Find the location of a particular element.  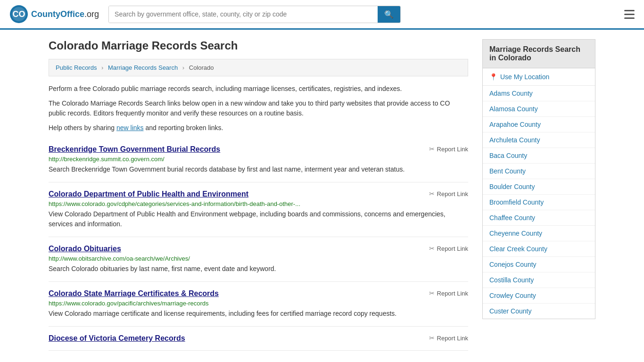

breadcrumb: Public Records › Marriage Records Search… is located at coordinates (258, 68).